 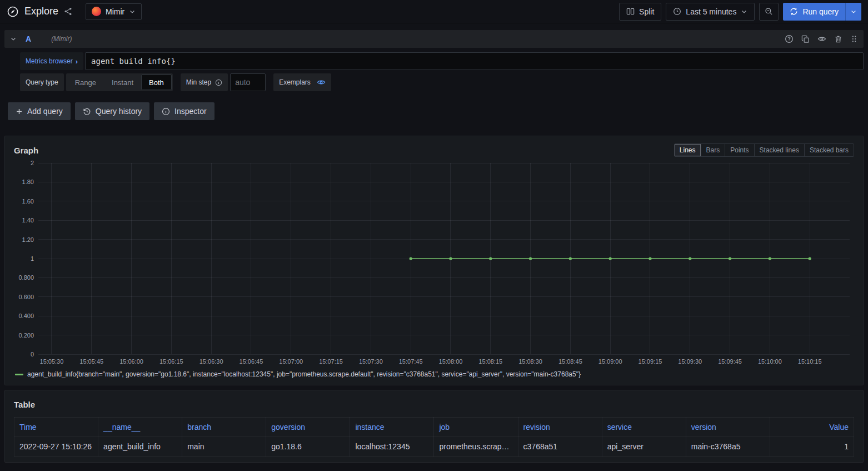 What do you see at coordinates (789, 39) in the screenshot?
I see `help-icon` at bounding box center [789, 39].